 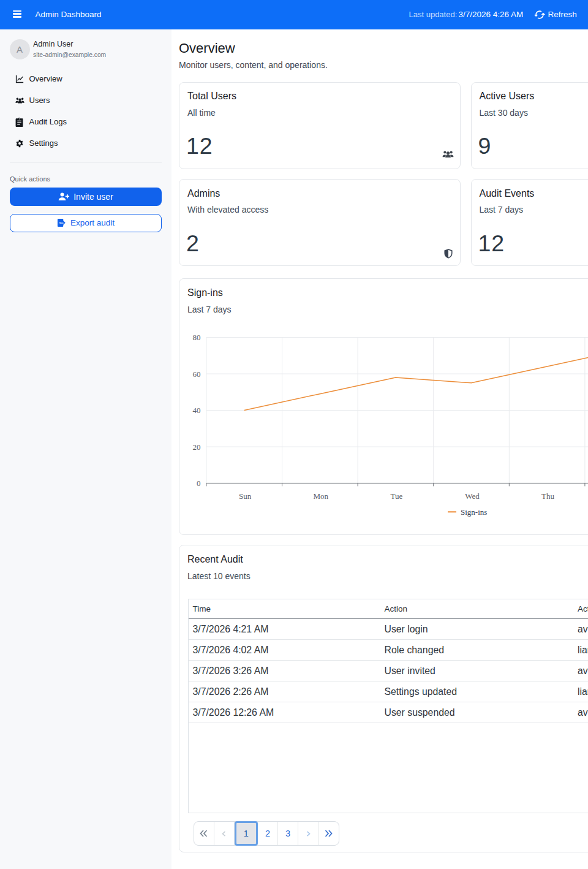 I want to click on svg-text: 20, so click(x=197, y=447).